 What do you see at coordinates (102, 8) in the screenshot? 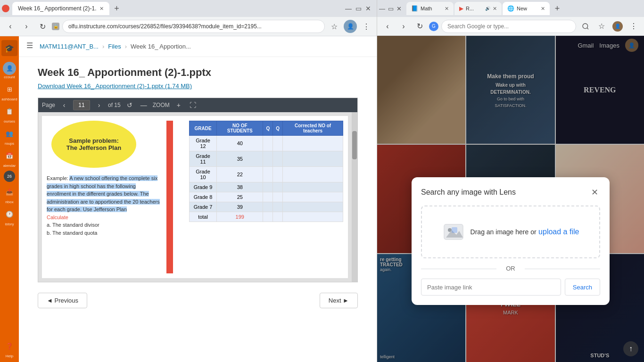
I see `tab-close-left: ✕` at bounding box center [102, 8].